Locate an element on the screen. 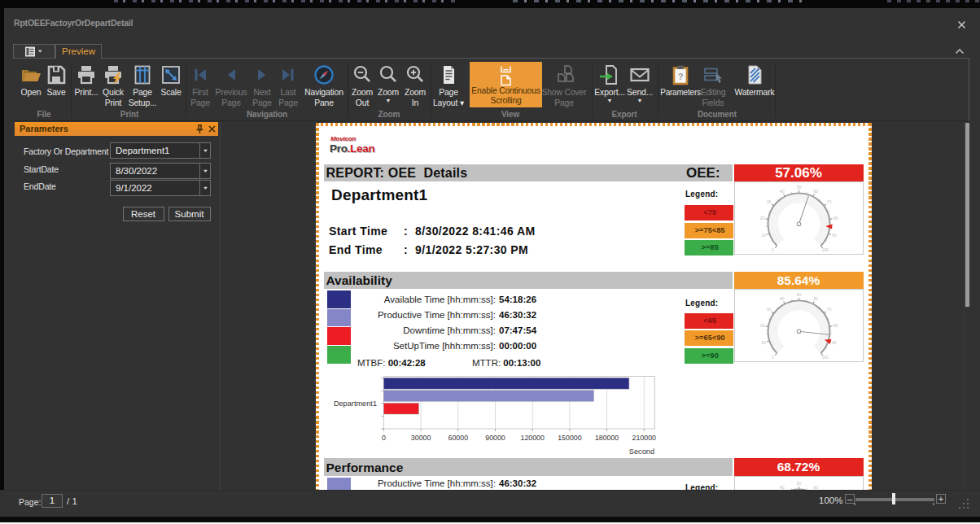  svg-text: 150000 is located at coordinates (570, 438).